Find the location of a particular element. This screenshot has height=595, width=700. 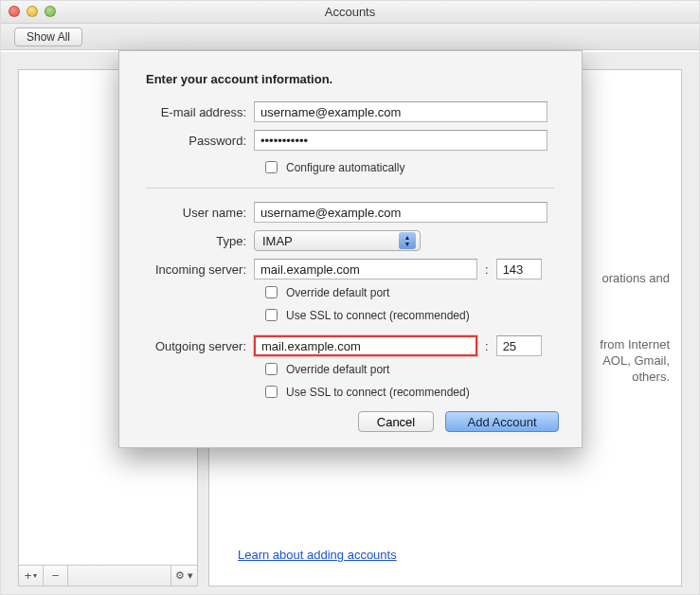

bg-text-3c: others. is located at coordinates (651, 377).